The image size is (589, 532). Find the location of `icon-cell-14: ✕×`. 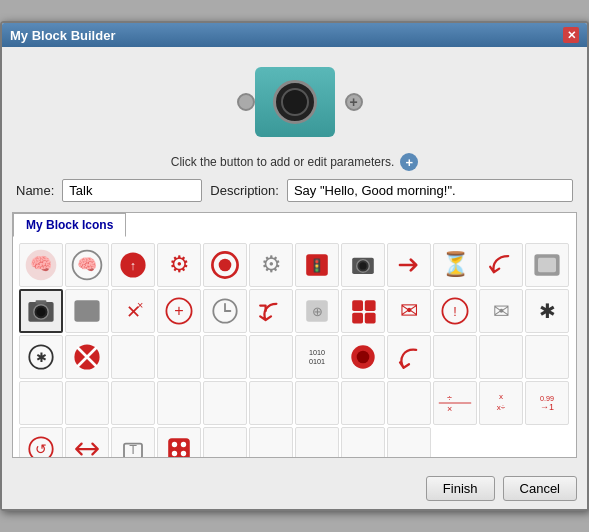

icon-cell-14: ✕× is located at coordinates (133, 311).